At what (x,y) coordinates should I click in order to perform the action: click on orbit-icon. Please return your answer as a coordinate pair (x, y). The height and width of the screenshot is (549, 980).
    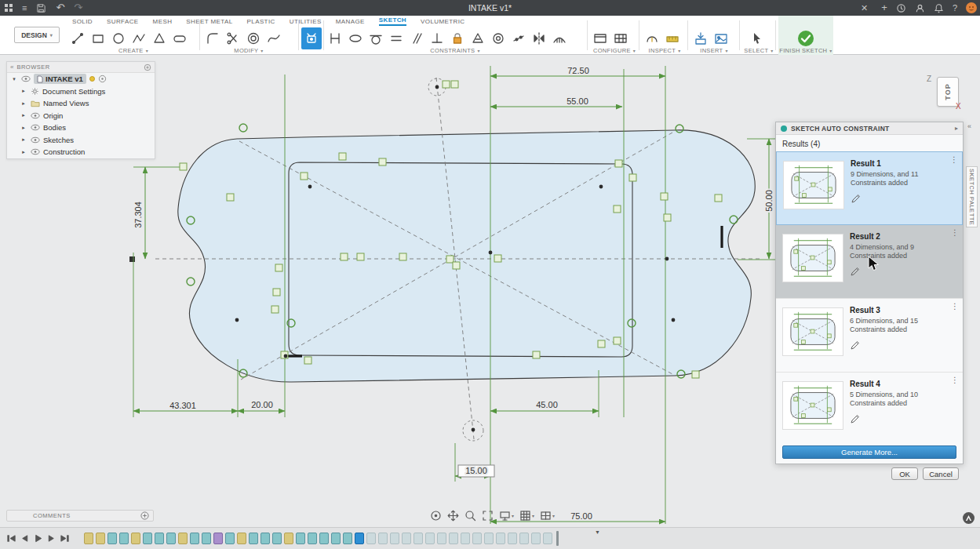
    Looking at the image, I should click on (436, 516).